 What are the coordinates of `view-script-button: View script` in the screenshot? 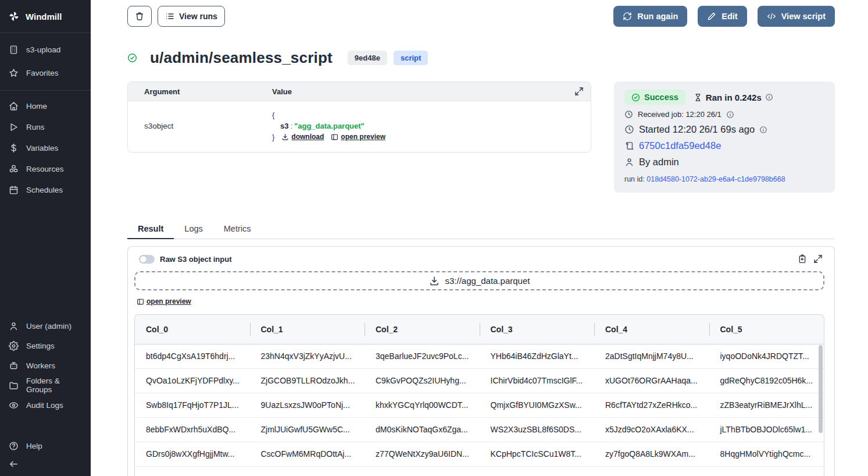 It's located at (796, 16).